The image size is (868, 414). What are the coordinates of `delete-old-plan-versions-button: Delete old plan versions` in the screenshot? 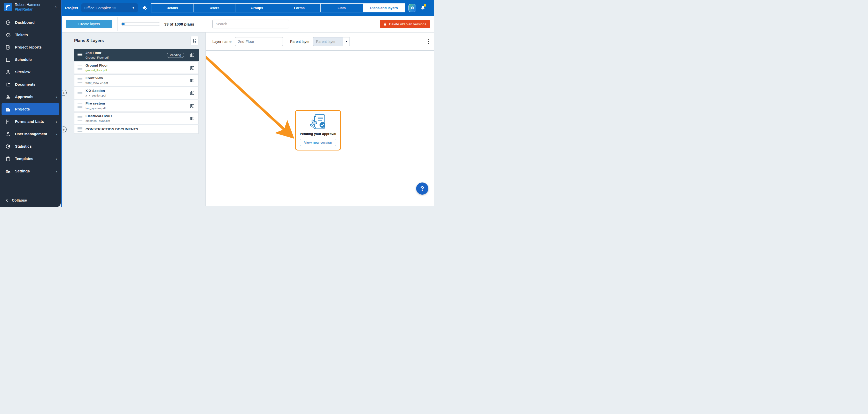 It's located at (405, 24).